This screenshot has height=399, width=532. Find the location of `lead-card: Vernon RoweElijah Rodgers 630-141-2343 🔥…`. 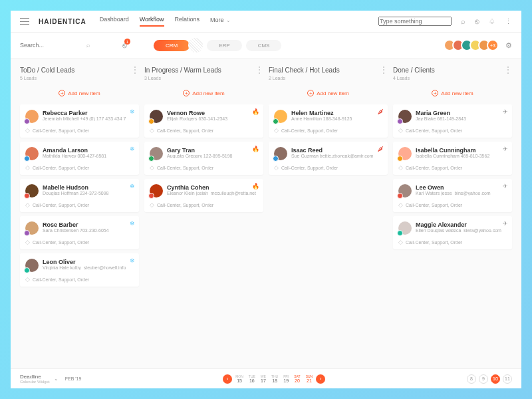

lead-card: Vernon RoweElijah Rodgers 630-141-2343 🔥… is located at coordinates (203, 121).